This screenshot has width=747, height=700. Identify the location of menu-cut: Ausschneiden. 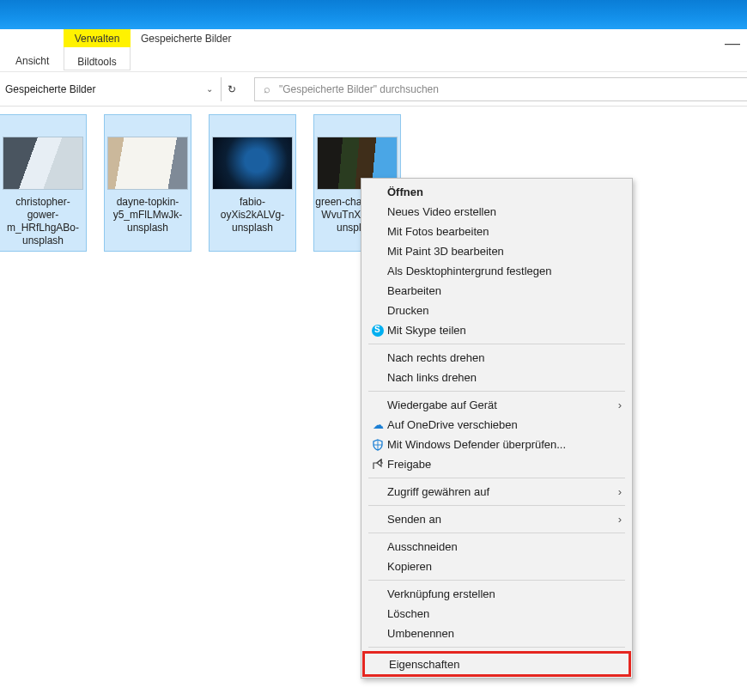
(496, 546).